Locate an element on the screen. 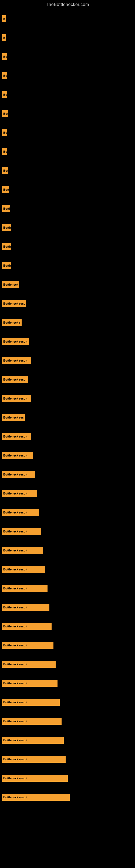 The width and height of the screenshot is (135, 868). bar-label: Bott is located at coordinates (5, 189).